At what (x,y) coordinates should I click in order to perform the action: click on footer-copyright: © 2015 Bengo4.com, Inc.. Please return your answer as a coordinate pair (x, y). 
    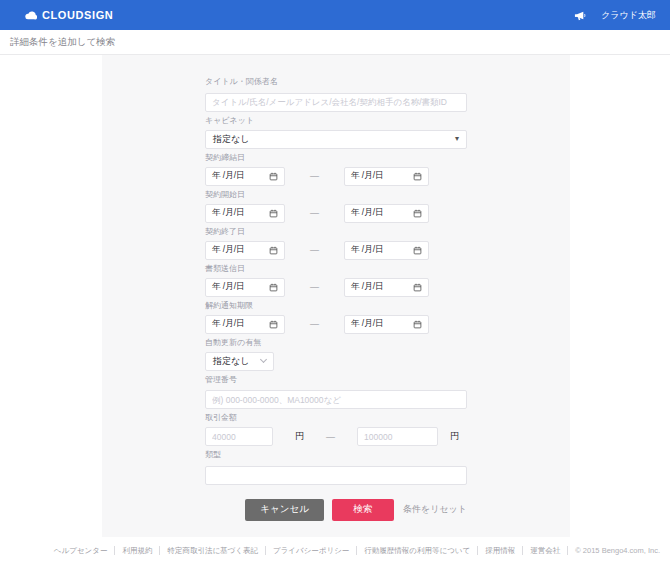
    Looking at the image, I should click on (614, 550).